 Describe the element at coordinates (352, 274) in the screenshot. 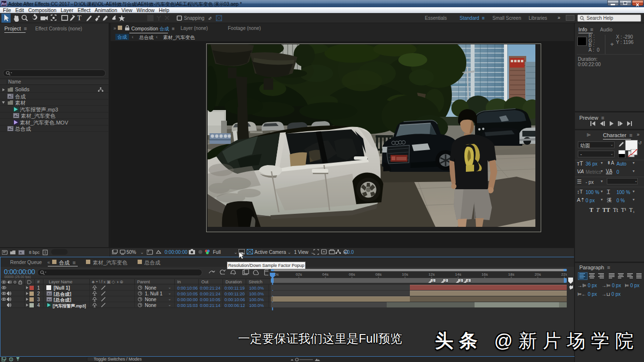

I see `svg-text: 06s` at that location.